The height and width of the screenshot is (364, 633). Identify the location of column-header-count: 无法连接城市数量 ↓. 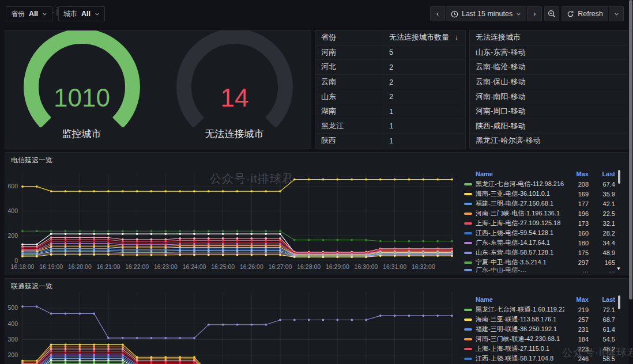
(424, 37).